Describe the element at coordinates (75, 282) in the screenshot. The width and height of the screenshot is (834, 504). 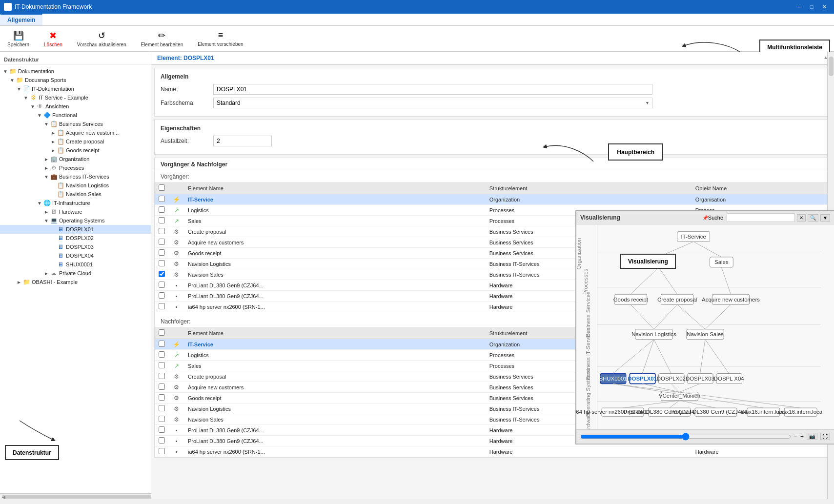
I see `tree-item-obashi: ► 📁 OBASHI - Example` at that location.